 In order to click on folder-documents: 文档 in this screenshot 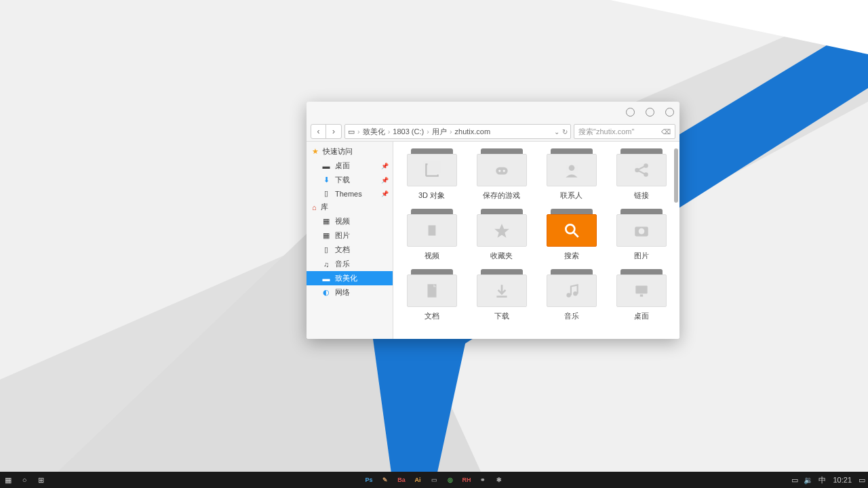, I will do `click(431, 296)`.